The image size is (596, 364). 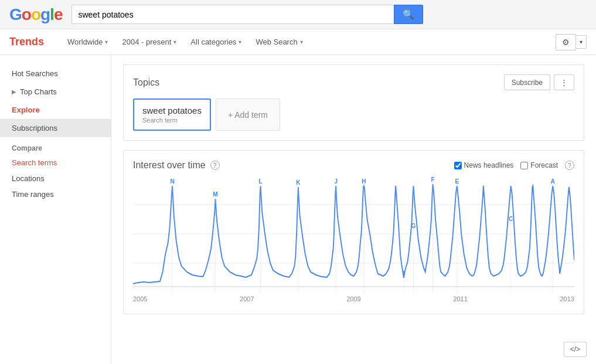 What do you see at coordinates (460, 299) in the screenshot?
I see `year-2011: 2011` at bounding box center [460, 299].